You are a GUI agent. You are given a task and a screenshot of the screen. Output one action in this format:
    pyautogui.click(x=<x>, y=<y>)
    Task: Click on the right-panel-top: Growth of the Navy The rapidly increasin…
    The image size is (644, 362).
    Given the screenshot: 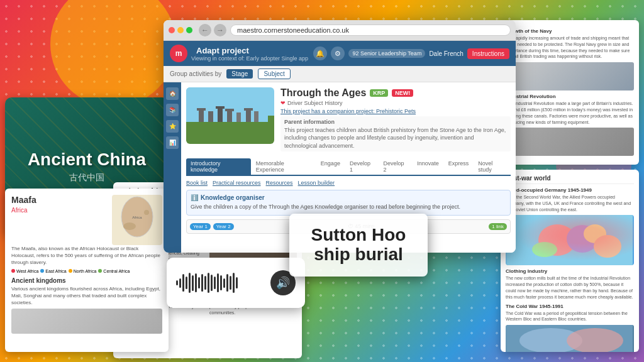 What is the action you would take?
    pyautogui.click(x=570, y=92)
    